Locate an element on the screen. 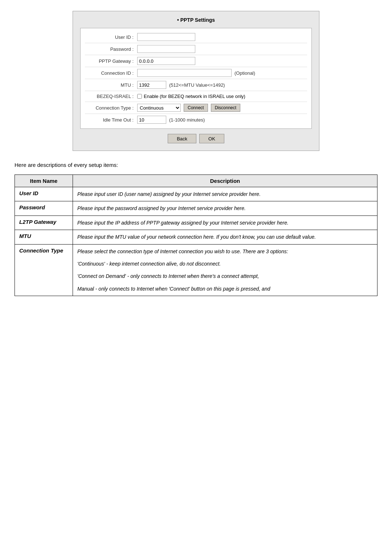  password-label: Password : is located at coordinates (112, 49).